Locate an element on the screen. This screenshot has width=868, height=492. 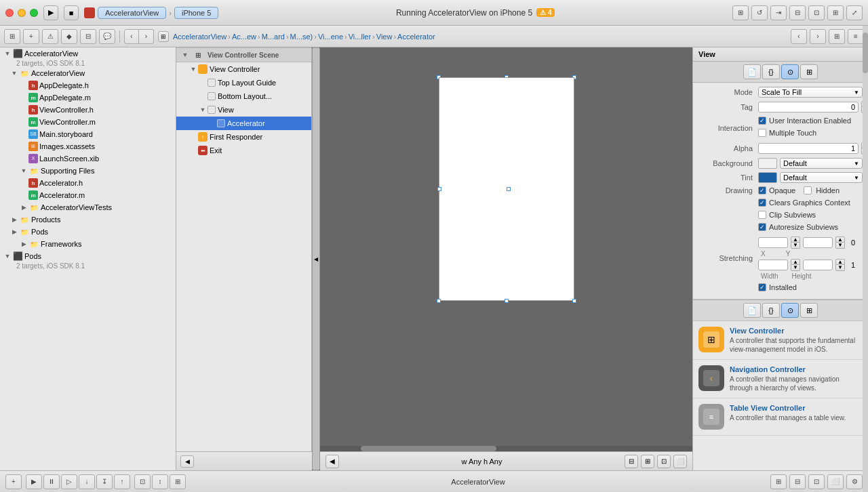
scene-back-btn: ◀ is located at coordinates (187, 462).